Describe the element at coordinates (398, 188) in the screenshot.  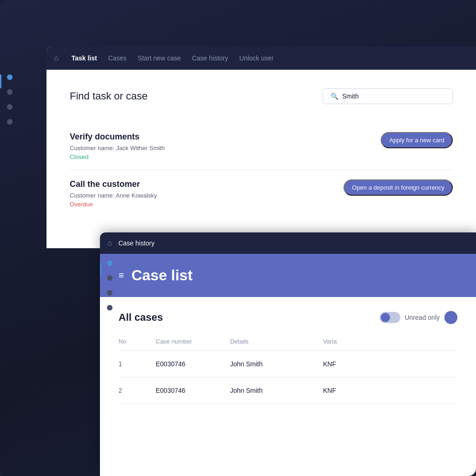
I see `open-deposit-button: Open a deposit in foreign currency` at that location.